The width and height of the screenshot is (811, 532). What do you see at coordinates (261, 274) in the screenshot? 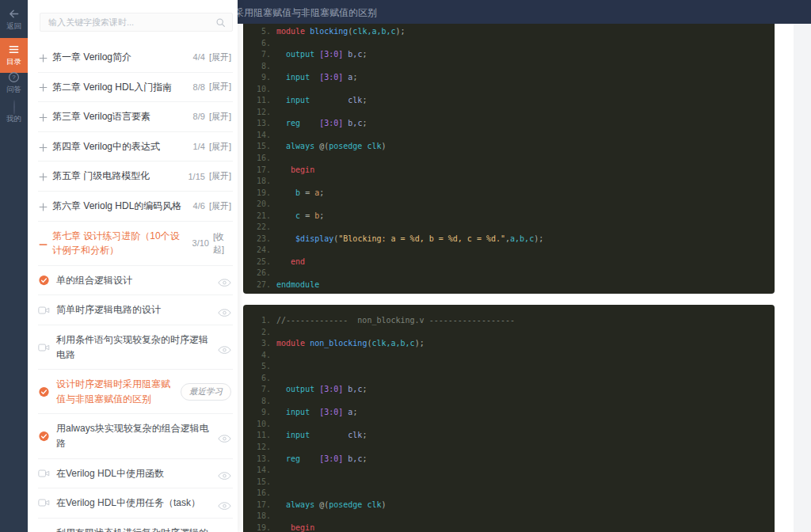
I see `line-number: 26.` at bounding box center [261, 274].